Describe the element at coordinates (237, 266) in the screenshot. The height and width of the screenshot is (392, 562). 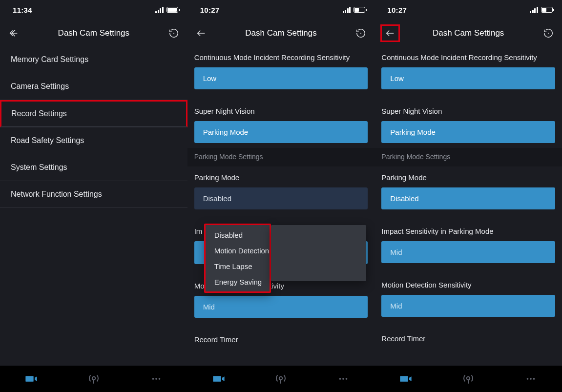
I see `dropdown-option: Time Lapse` at that location.